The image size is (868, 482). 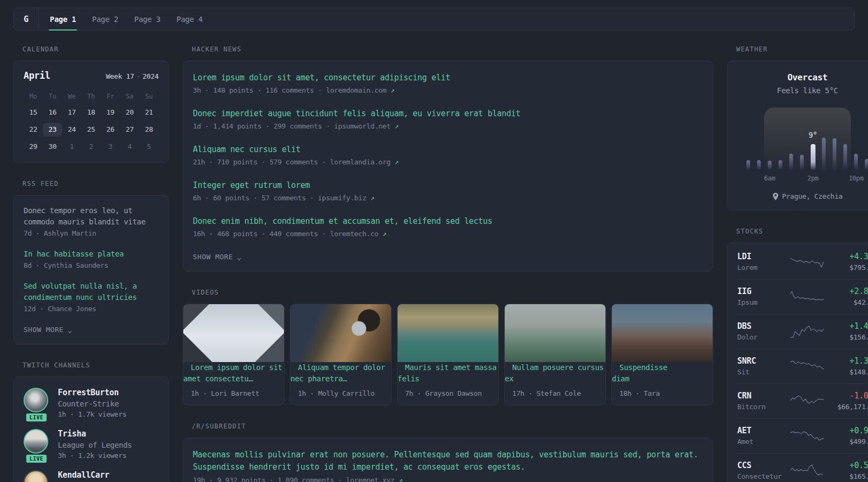 I want to click on video-title-link: Lorem ipsum dolor sit amet consectetu…, so click(x=233, y=370).